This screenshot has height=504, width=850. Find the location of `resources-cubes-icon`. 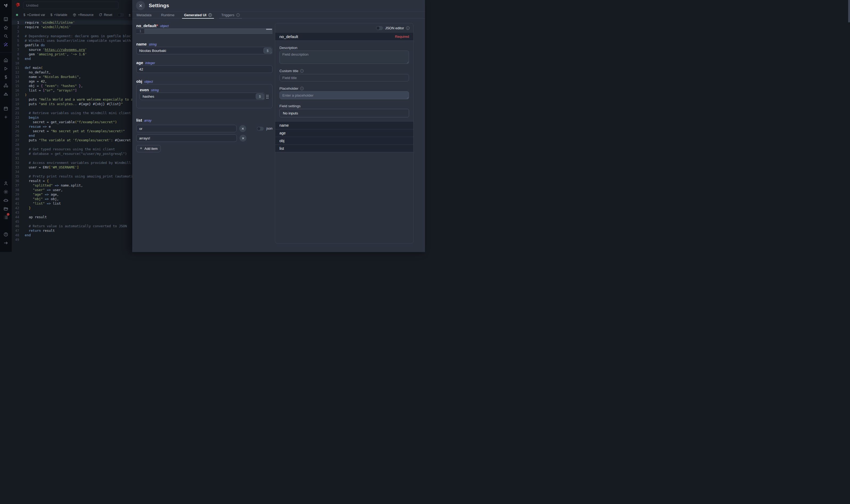

resources-cubes-icon is located at coordinates (6, 86).